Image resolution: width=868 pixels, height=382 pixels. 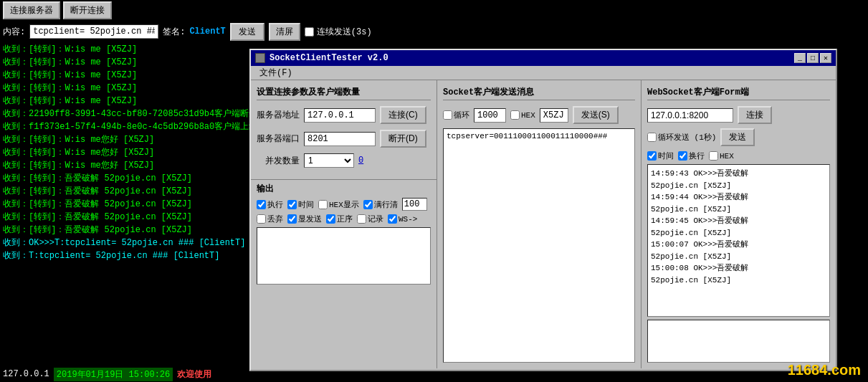 I want to click on cb-discard, so click(x=261, y=219).